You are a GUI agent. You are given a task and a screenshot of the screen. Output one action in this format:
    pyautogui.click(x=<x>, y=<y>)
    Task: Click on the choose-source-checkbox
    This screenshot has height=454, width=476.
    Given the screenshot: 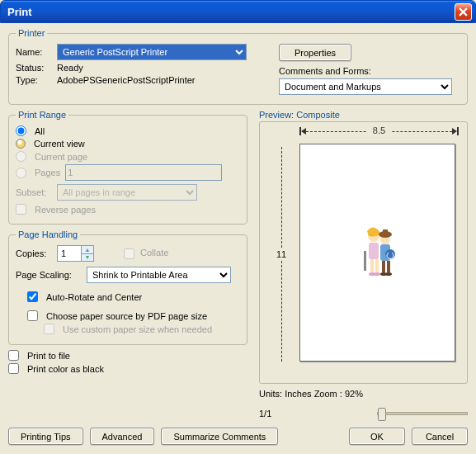 What is the action you would take?
    pyautogui.click(x=33, y=315)
    